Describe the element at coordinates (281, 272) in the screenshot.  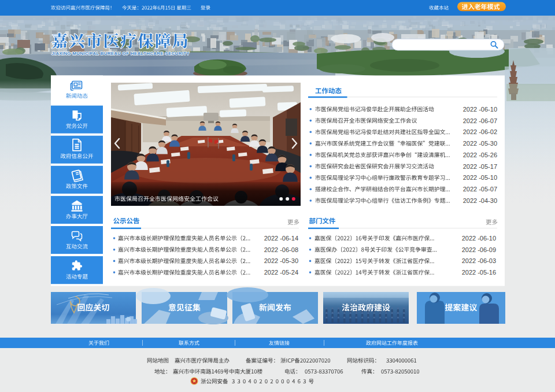
I see `svg-text: 2022 -05-24` at that location.